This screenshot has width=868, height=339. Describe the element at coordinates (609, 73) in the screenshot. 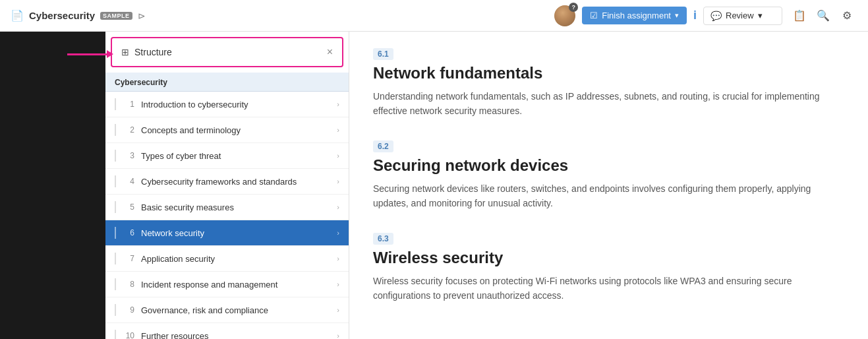

I see `section-title-1: Network fundamentals` at that location.